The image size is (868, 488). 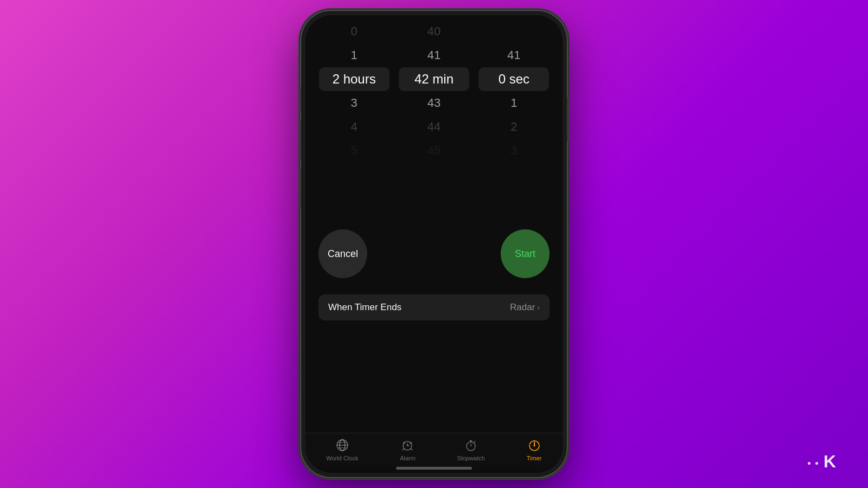 I want to click on picker-item-selected-minutes: 42 min, so click(x=434, y=79).